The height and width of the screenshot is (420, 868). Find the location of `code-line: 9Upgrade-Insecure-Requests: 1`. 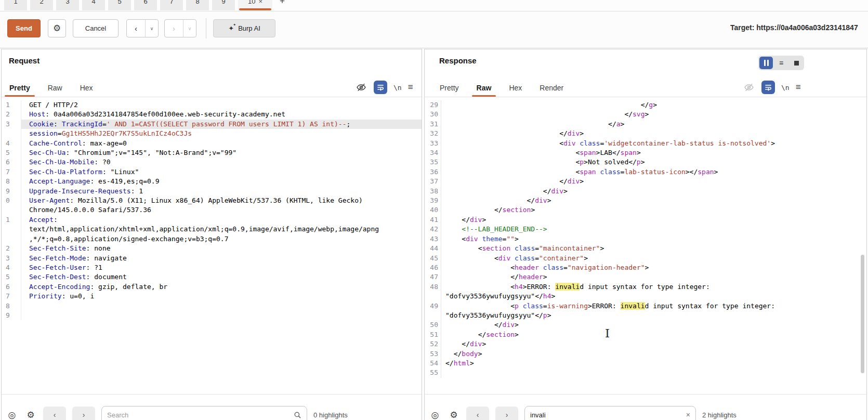

code-line: 9Upgrade-Insecure-Requests: 1 is located at coordinates (212, 191).